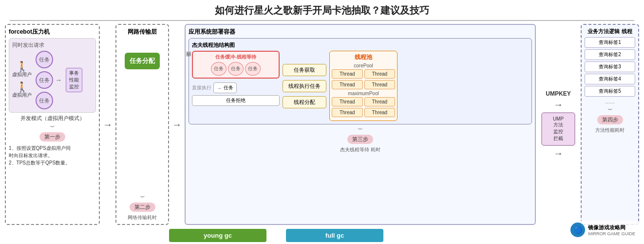 Image resolution: width=644 pixels, height=244 pixels. What do you see at coordinates (44, 80) in the screenshot?
I see `task-list: 任务 任务 任务` at bounding box center [44, 80].